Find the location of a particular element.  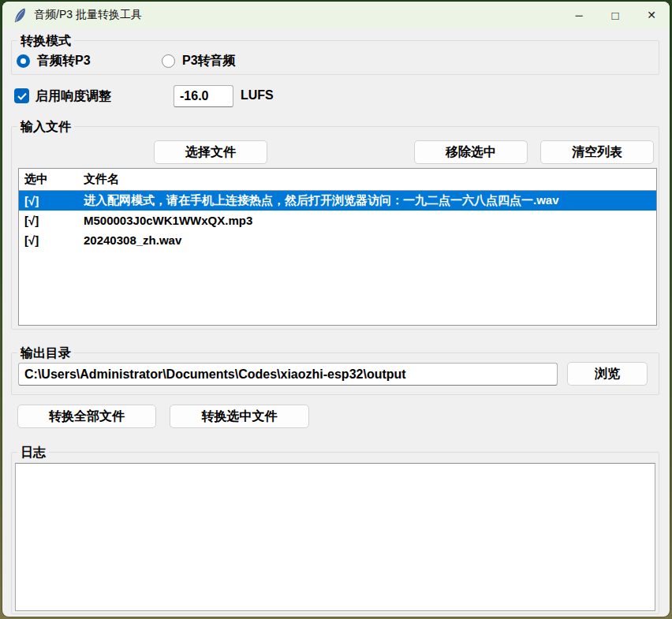

table-row: [√] M500003J0cWK1WWxQX.mp3 is located at coordinates (338, 221).